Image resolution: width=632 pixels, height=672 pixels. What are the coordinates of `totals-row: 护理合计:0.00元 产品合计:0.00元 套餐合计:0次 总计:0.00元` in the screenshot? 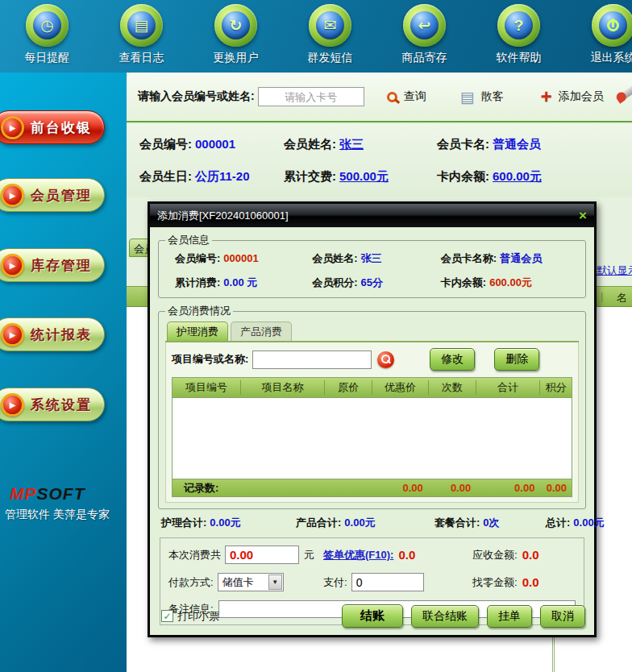 It's located at (372, 521).